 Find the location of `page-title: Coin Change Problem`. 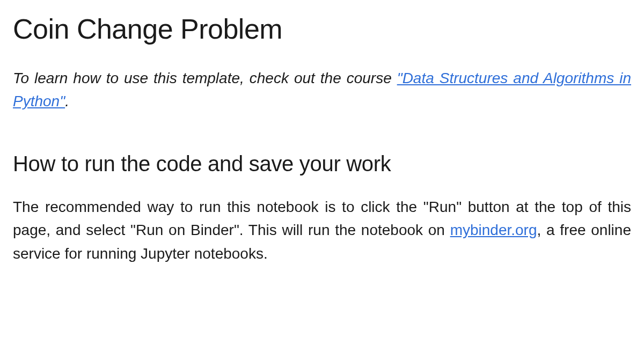

page-title: Coin Change Problem is located at coordinates (322, 29).